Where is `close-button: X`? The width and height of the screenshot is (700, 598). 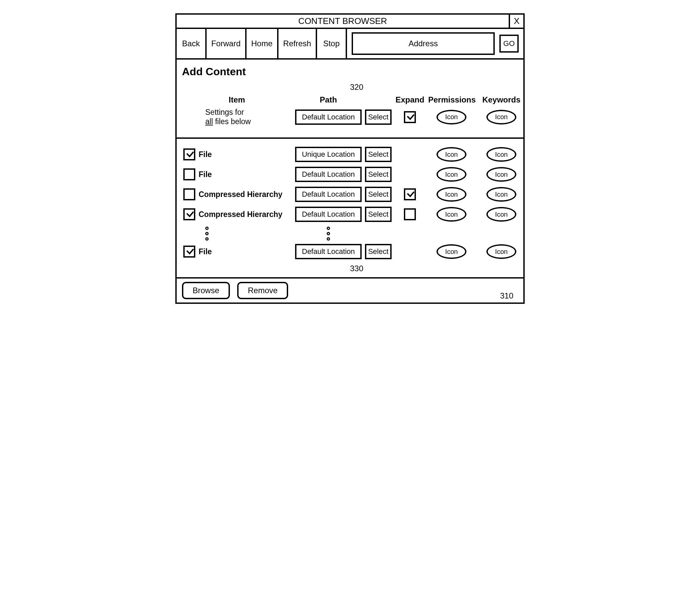 close-button: X is located at coordinates (516, 21).